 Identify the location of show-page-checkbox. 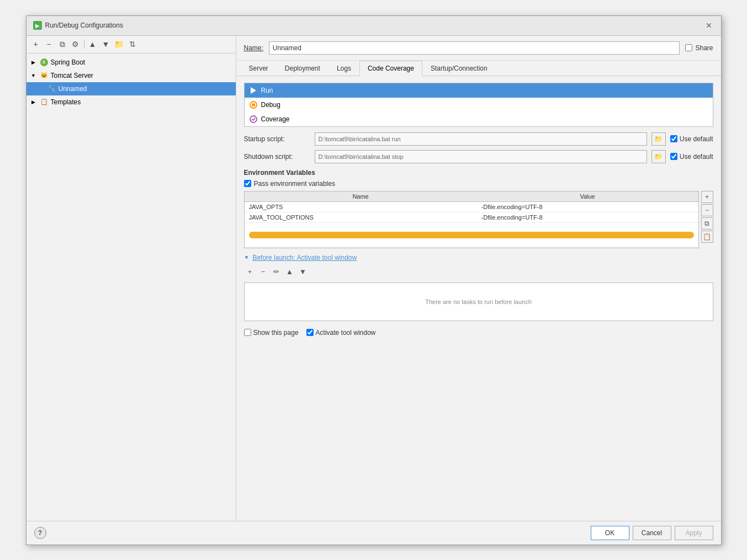
(247, 332).